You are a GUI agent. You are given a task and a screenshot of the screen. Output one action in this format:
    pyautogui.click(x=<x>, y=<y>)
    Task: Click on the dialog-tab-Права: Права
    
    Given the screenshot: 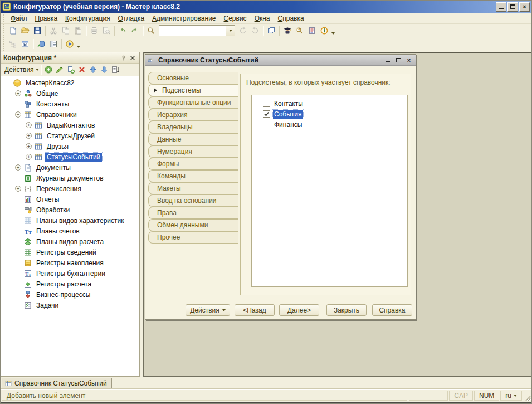 What is the action you would take?
    pyautogui.click(x=193, y=213)
    